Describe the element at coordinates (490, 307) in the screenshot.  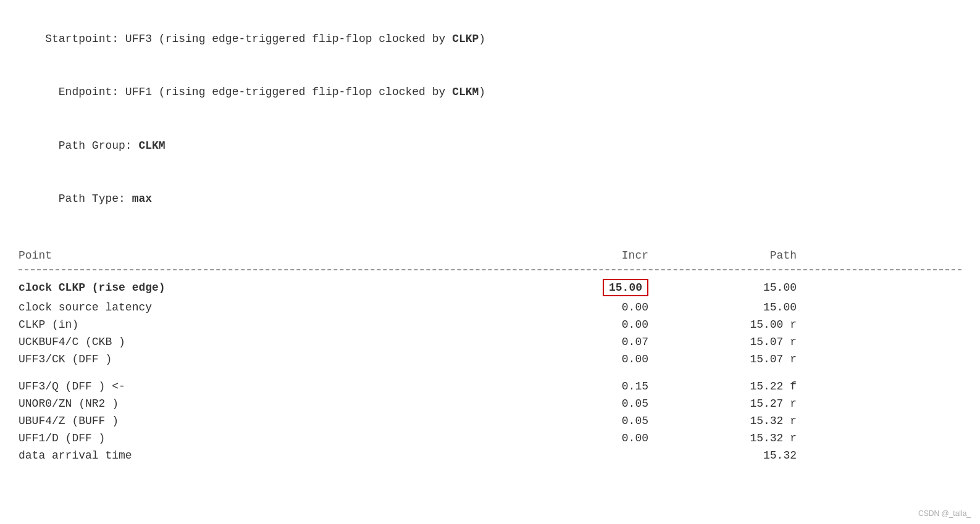
I see `table-row: clock source latency0.0015.00` at that location.